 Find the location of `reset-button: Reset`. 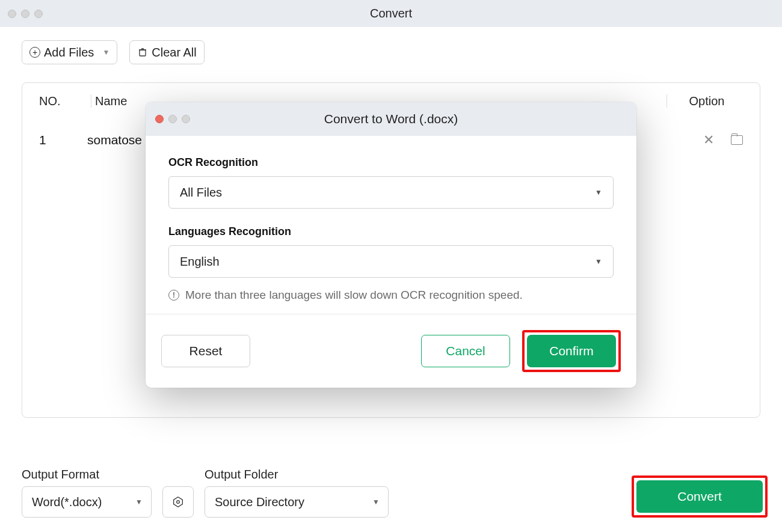

reset-button: Reset is located at coordinates (206, 351).